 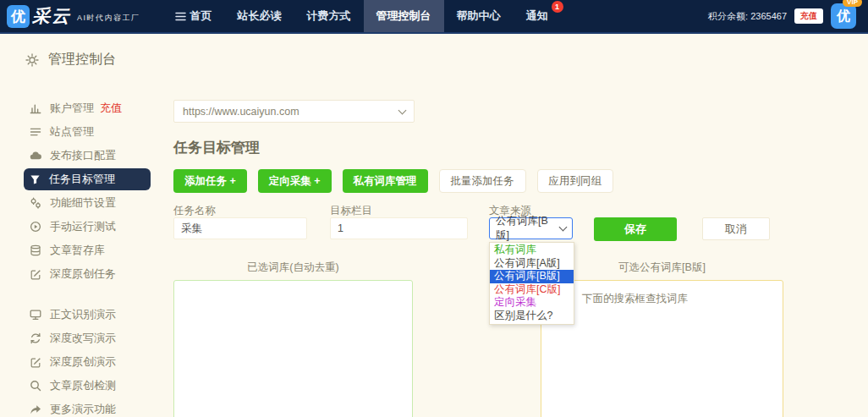 What do you see at coordinates (362, 16) in the screenshot?
I see `nav-menu: 首页 站长必读 计费方式 管理控制台 帮助中心 通知 1` at bounding box center [362, 16].